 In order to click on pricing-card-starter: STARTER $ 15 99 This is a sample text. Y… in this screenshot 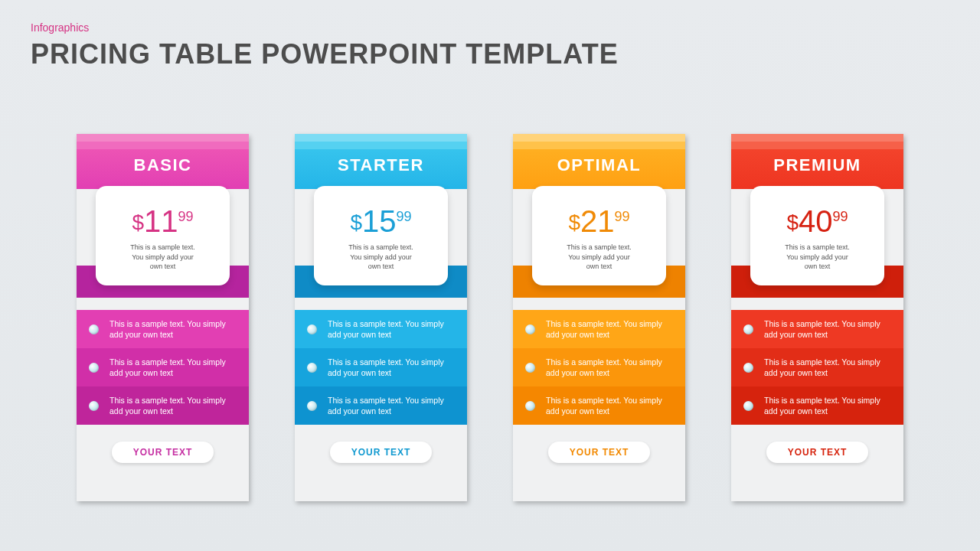, I will do `click(381, 318)`.